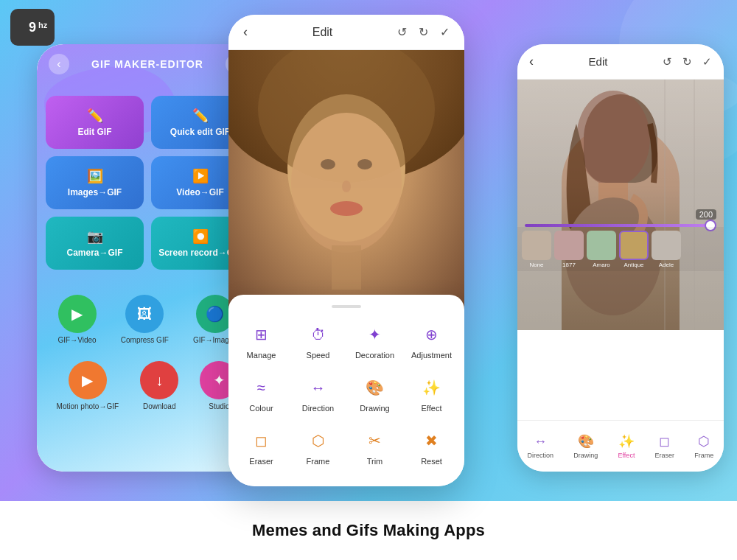 This screenshot has width=737, height=560. I want to click on undo-icon-right: ↺, so click(668, 62).